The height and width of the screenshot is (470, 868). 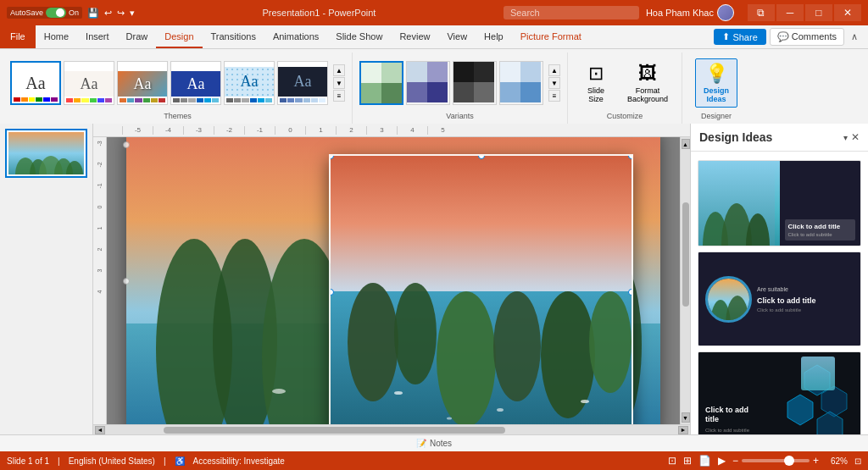 What do you see at coordinates (137, 37) in the screenshot?
I see `tab-draw: Draw` at bounding box center [137, 37].